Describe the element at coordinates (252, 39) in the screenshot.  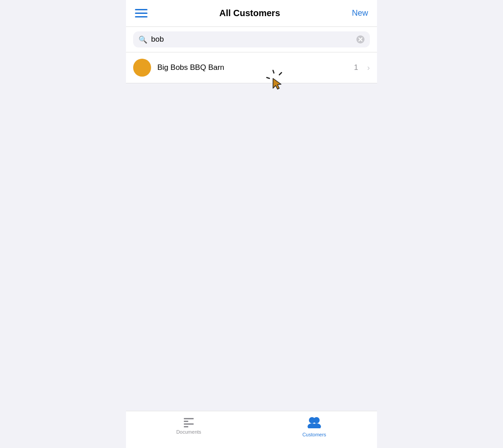
I see `search-bar-container: 🔍` at that location.